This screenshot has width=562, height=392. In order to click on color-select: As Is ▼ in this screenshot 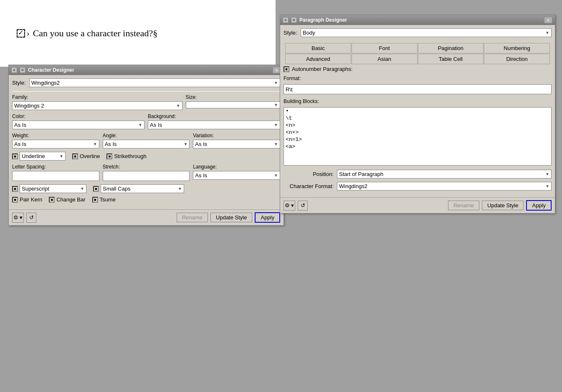, I will do `click(78, 125)`.